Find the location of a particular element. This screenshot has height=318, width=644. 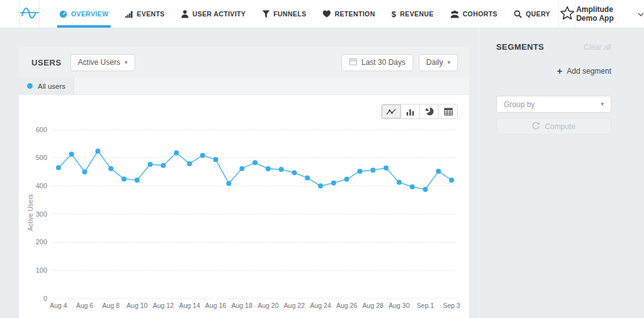

funnel-icon is located at coordinates (266, 14).